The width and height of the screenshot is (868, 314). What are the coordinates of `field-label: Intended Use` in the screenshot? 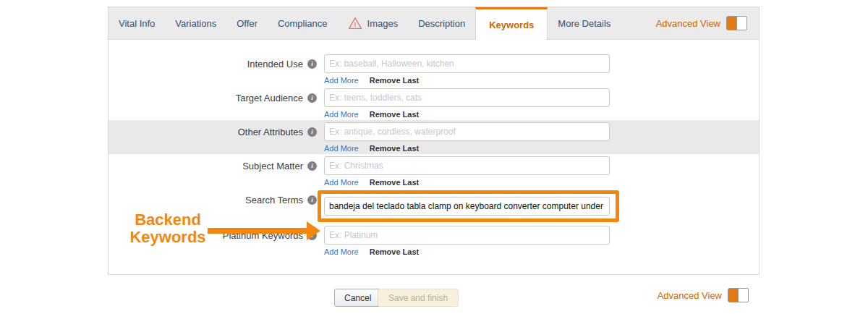 It's located at (275, 64).